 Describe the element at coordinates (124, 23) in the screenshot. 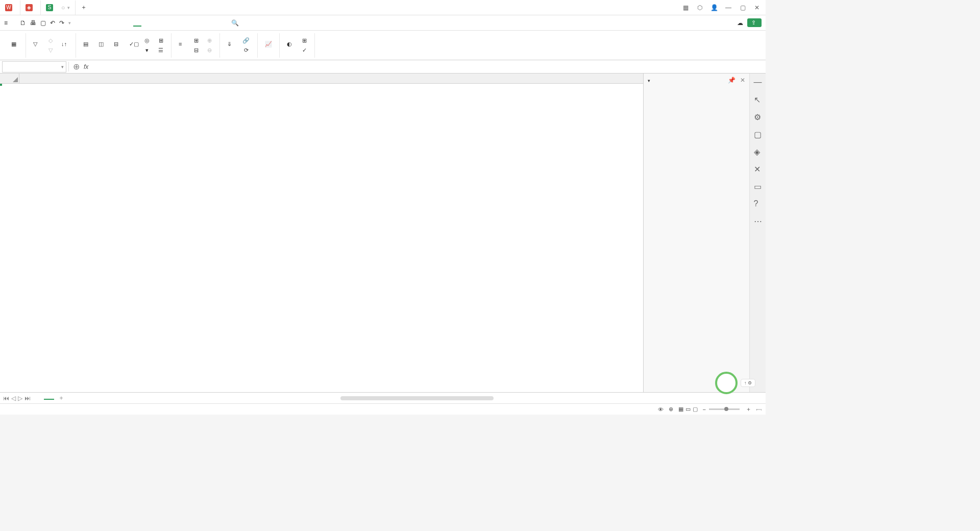

I see `menu-formula` at that location.